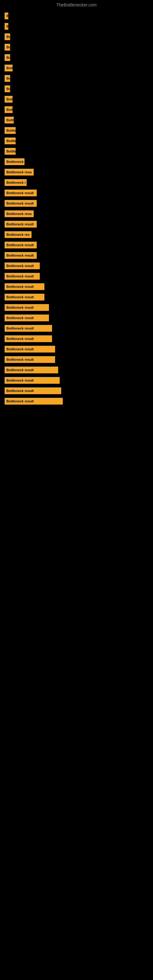  I want to click on bar-row: Bottleneck, so click(76, 162).